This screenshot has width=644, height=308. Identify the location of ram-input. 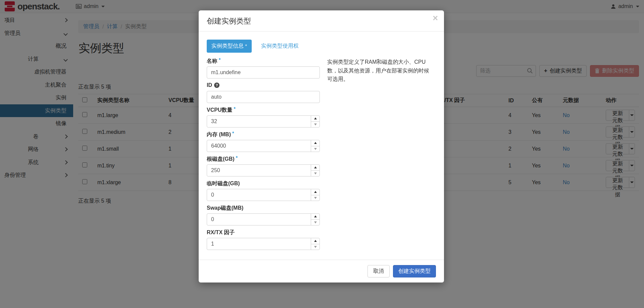
(259, 146).